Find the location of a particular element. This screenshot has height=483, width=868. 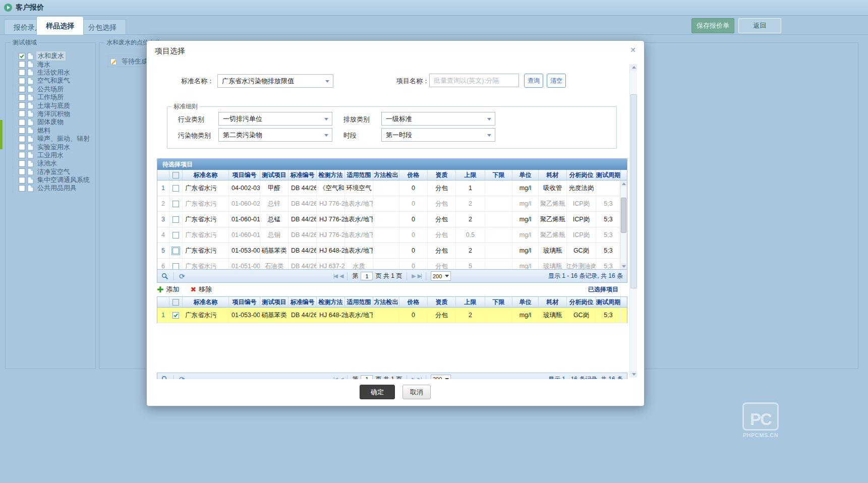

col-header: 适用范围 is located at coordinates (359, 302).